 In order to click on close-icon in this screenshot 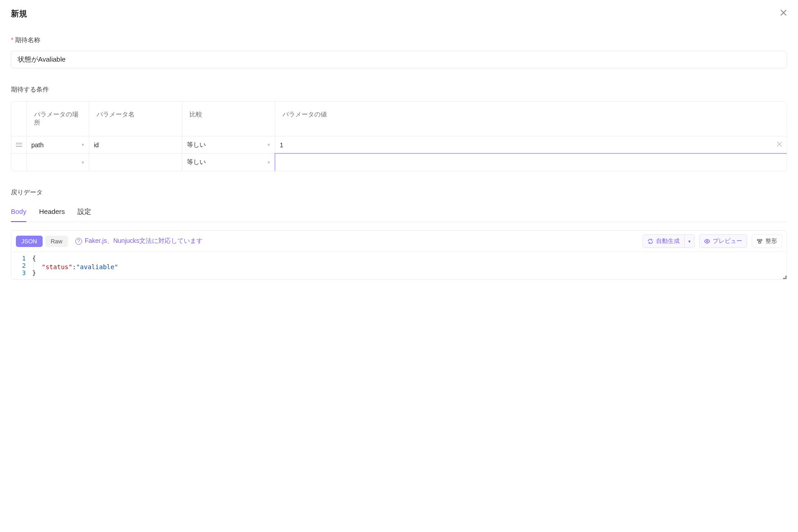, I will do `click(783, 14)`.